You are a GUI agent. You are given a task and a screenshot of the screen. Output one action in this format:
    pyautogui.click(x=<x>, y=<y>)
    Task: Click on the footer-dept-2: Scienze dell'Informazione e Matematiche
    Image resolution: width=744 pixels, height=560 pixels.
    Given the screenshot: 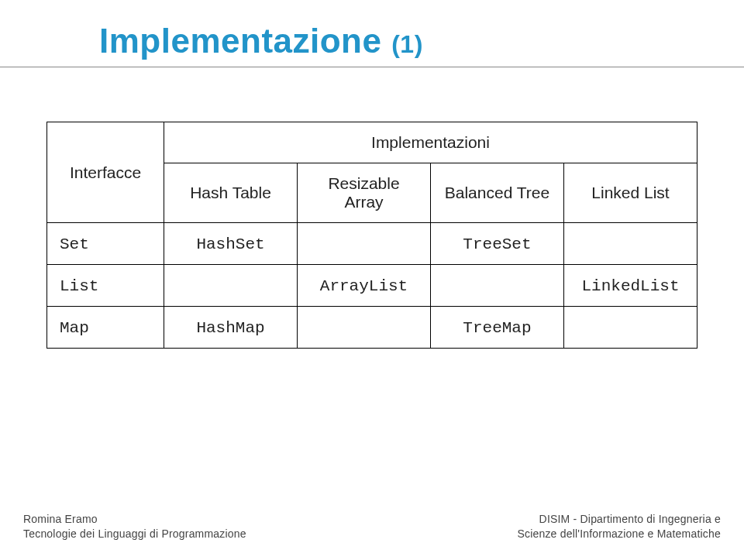 What is the action you would take?
    pyautogui.click(x=618, y=534)
    